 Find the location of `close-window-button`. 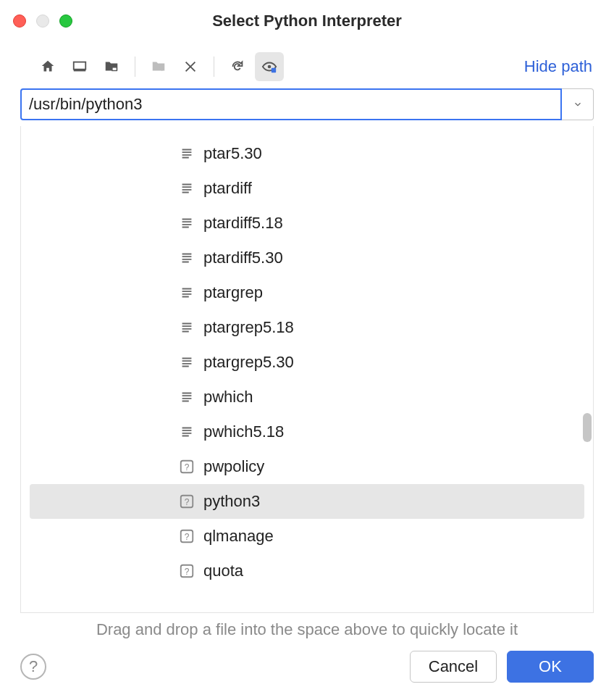

close-window-button is located at coordinates (20, 21).